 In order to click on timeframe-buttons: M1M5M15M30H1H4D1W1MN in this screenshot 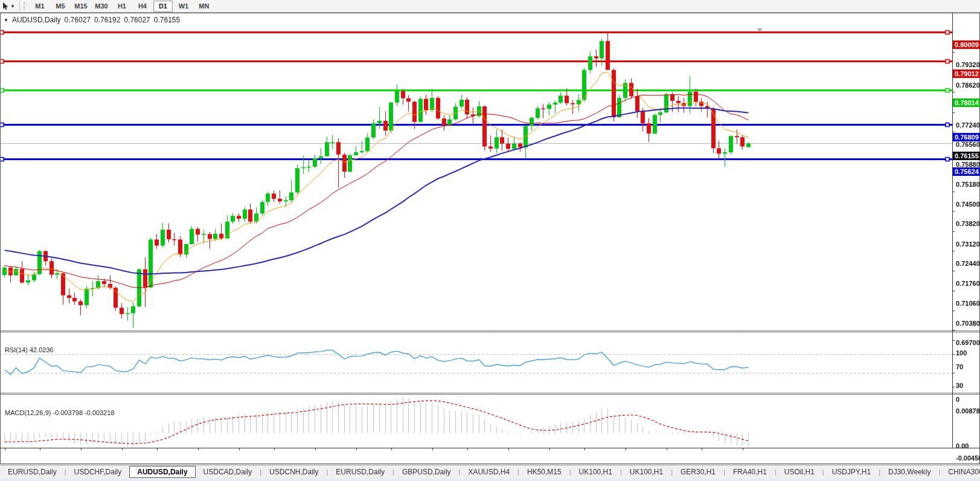, I will do `click(122, 6)`.